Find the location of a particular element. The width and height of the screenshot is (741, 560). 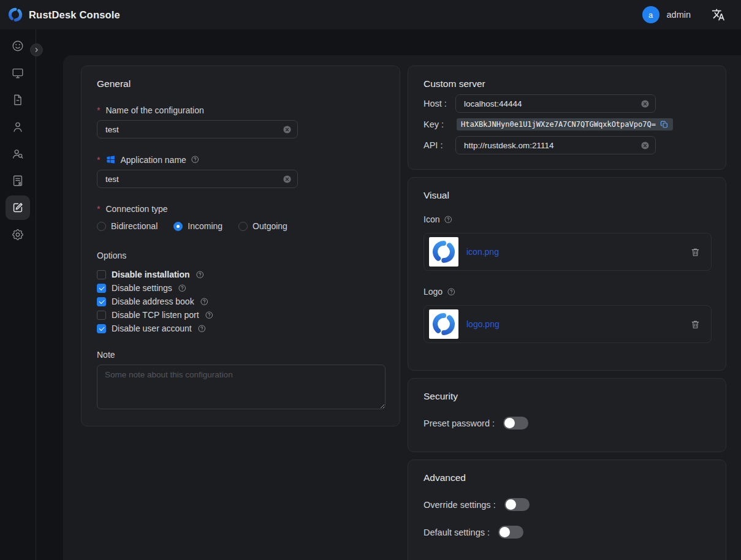

config-name-input is located at coordinates (197, 129).